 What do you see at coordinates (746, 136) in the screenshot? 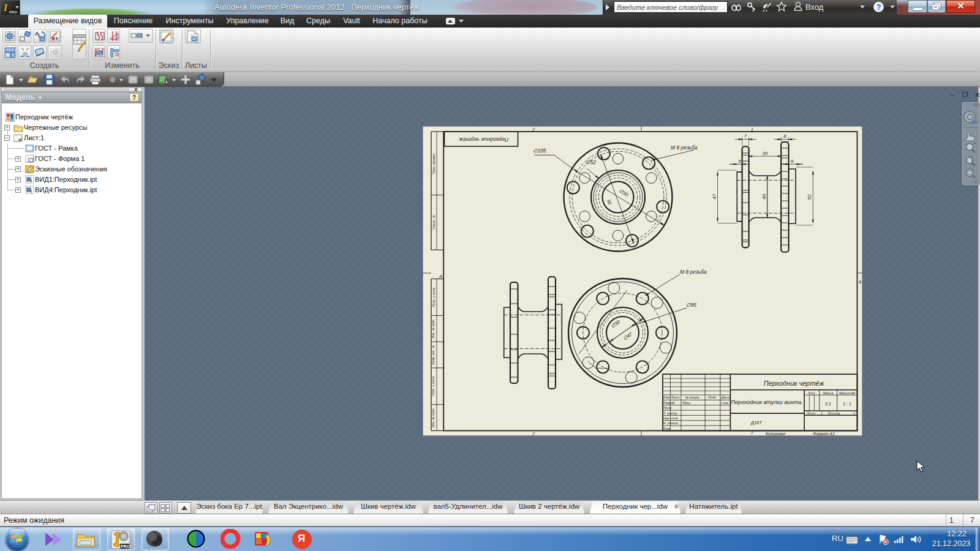
I see `svg-text: 7` at bounding box center [746, 136].